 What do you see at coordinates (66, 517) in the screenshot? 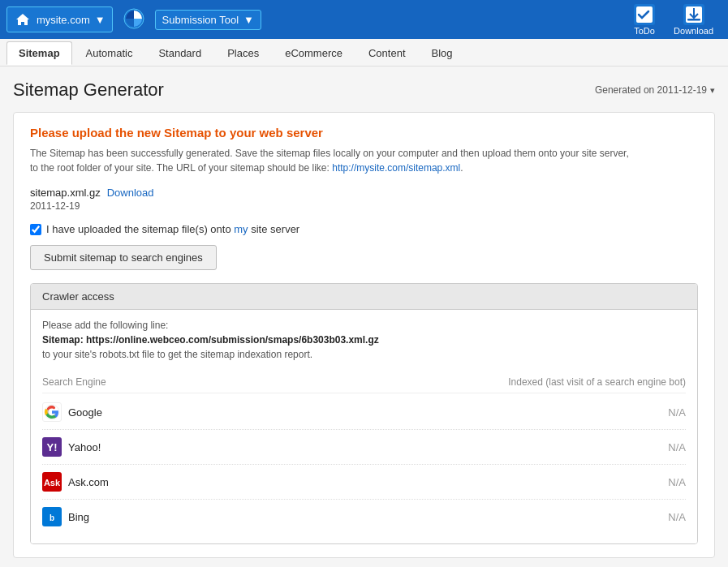
I see `se-left-bing: b Bing` at bounding box center [66, 517].